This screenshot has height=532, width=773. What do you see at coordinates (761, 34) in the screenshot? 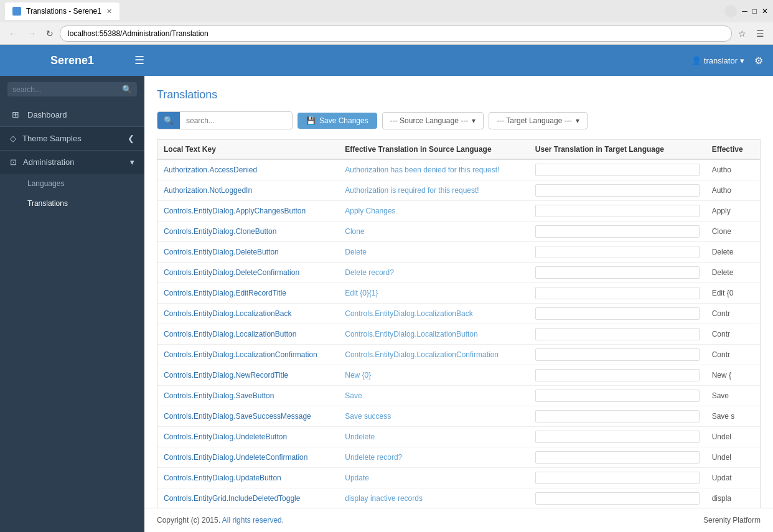
I see `menu-icon: ☰` at bounding box center [761, 34].